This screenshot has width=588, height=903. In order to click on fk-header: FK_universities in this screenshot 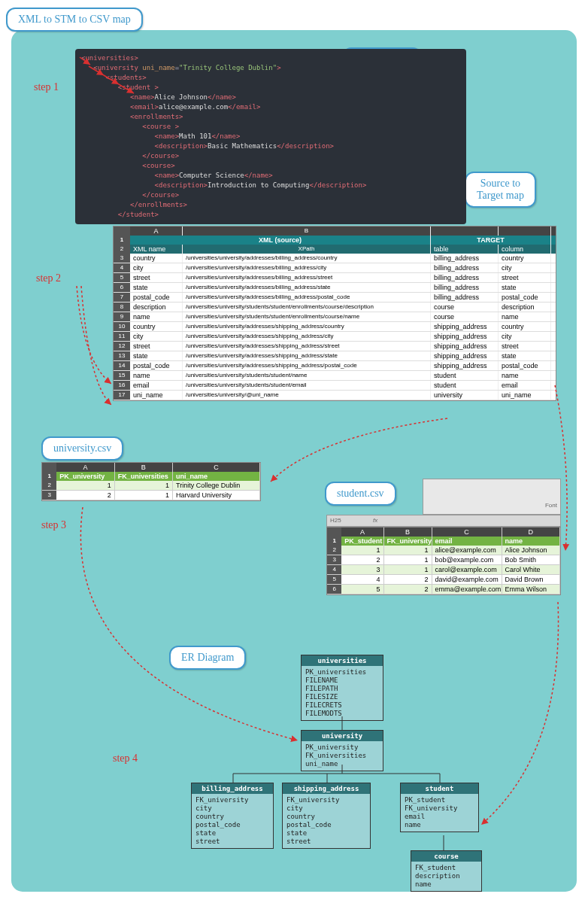, I will do `click(144, 476)`.